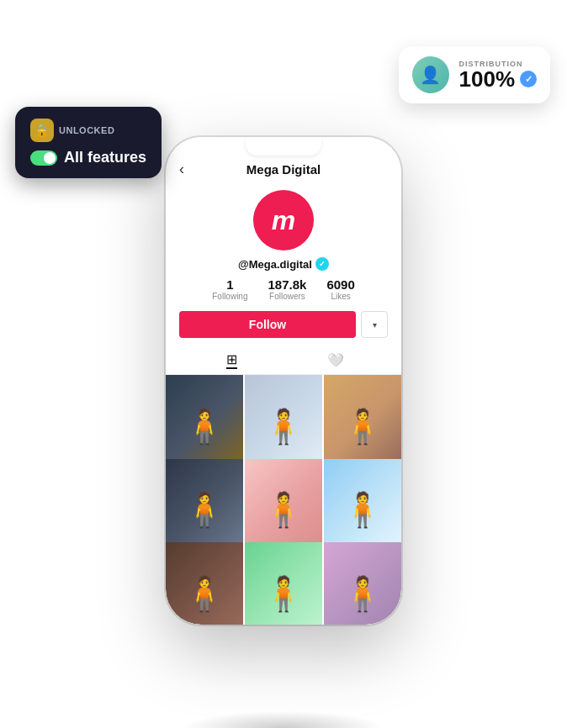  I want to click on unlocked-label: 🔒 UNLOCKED, so click(88, 130).